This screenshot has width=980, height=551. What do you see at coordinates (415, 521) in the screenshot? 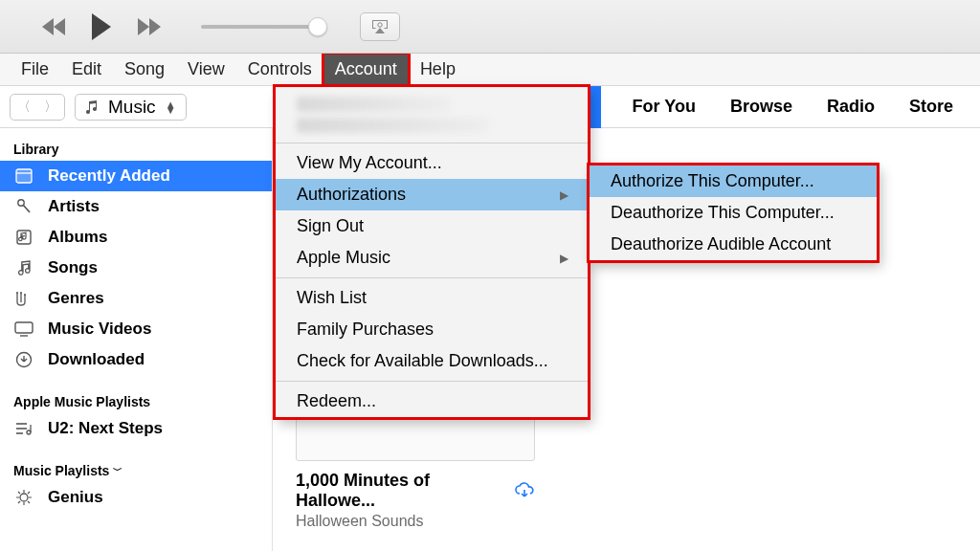
I see `album-subtitle: Halloween Sounds` at bounding box center [415, 521].